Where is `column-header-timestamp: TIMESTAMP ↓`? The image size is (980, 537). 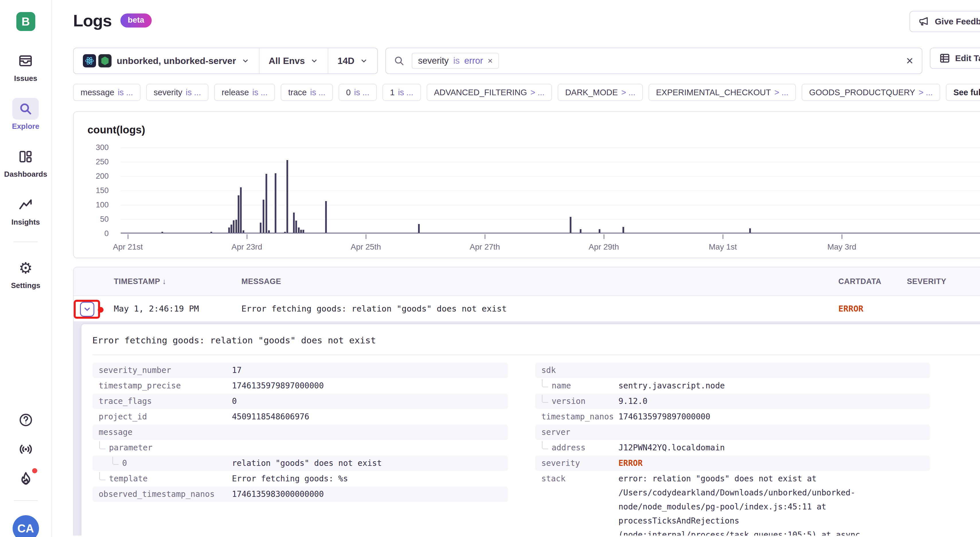 column-header-timestamp: TIMESTAMP ↓ is located at coordinates (178, 282).